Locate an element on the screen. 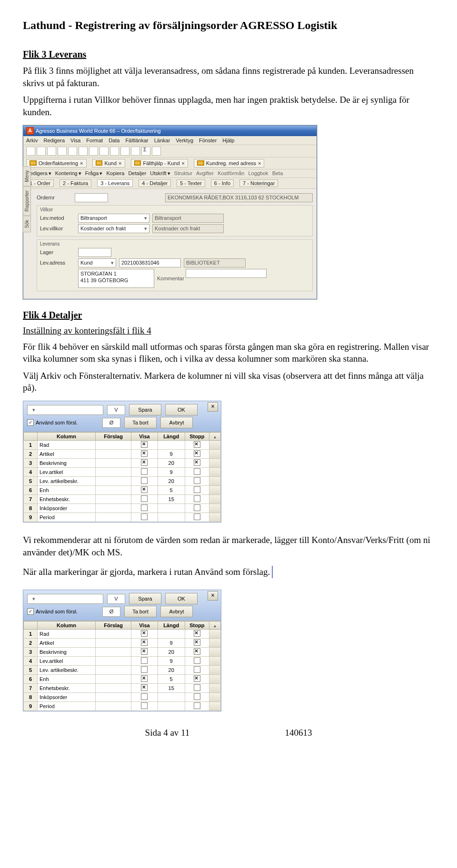  open-tab: 01Order/fakturering × is located at coordinates (56, 163).